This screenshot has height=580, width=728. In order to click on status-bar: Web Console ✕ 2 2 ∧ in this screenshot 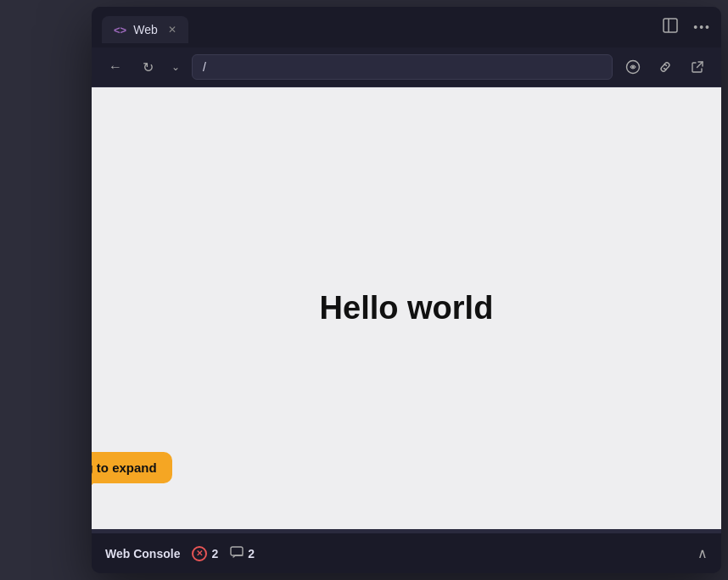, I will do `click(406, 553)`.